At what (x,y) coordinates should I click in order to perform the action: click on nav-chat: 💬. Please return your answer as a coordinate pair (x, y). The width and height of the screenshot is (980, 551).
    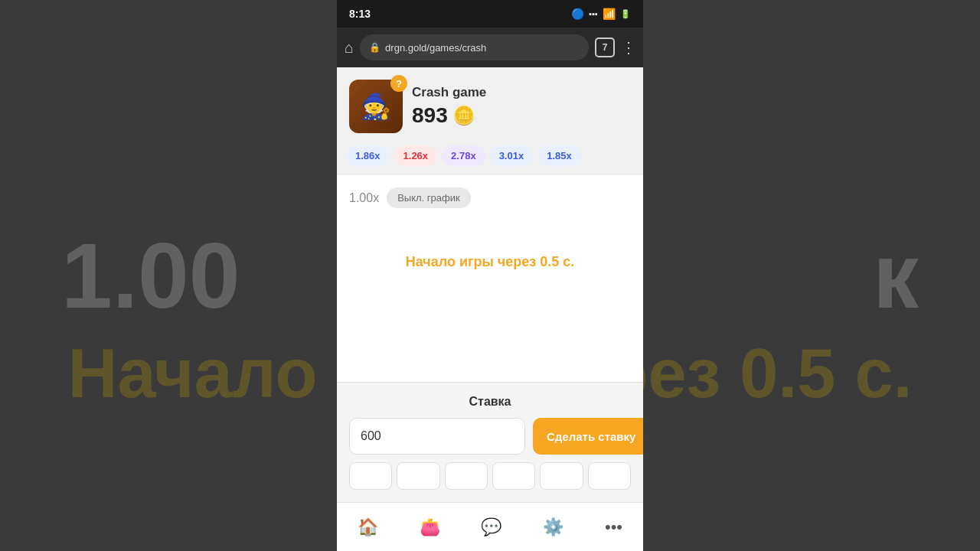
    Looking at the image, I should click on (492, 527).